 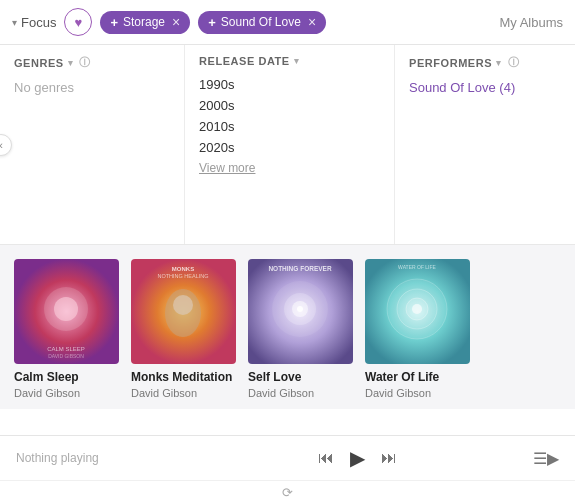 I want to click on storage-close-icon: ×, so click(x=176, y=22).